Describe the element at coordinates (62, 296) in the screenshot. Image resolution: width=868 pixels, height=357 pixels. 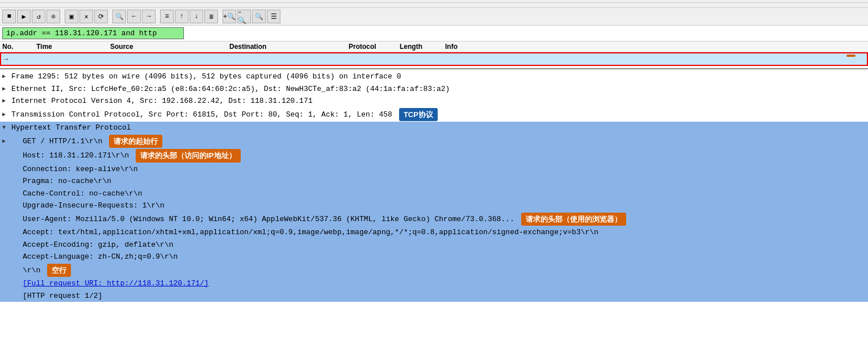
I see `detail-text: [HTTP request 1/2]` at that location.